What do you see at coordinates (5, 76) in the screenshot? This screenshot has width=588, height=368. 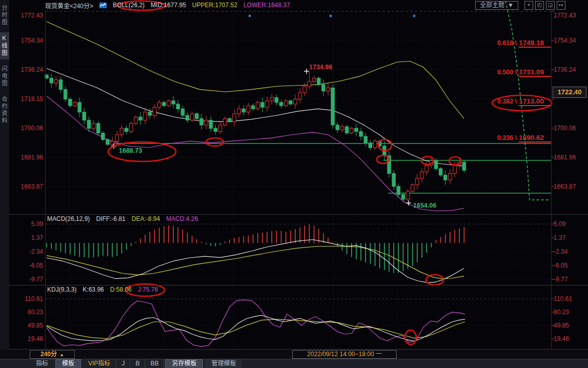 I see `sidebar-item-lightning-chart: 闪电图` at bounding box center [5, 76].